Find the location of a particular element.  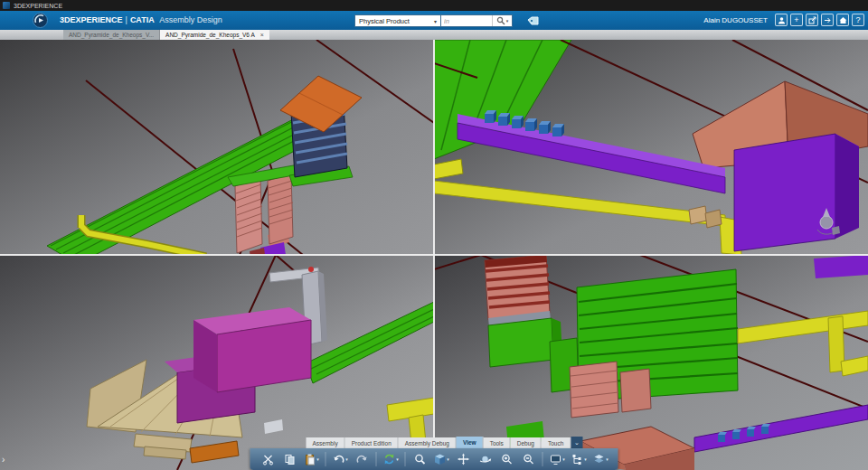

layers-button: ▾ is located at coordinates (600, 459).